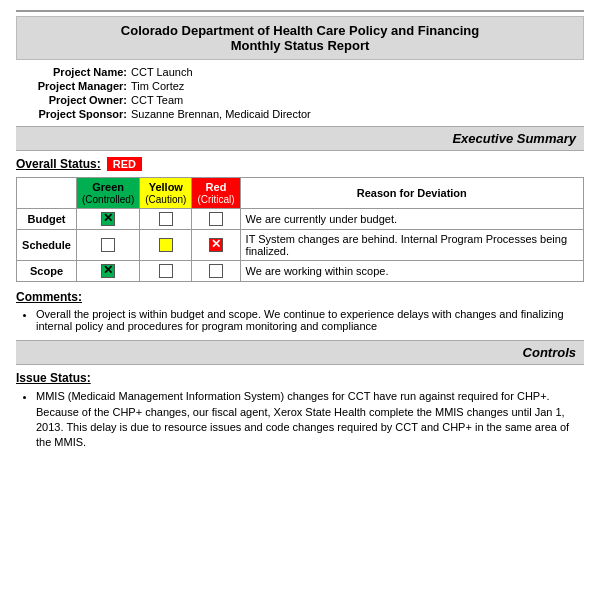  What do you see at coordinates (310, 320) in the screenshot?
I see `list-item: Overall the project is within budget and…` at bounding box center [310, 320].